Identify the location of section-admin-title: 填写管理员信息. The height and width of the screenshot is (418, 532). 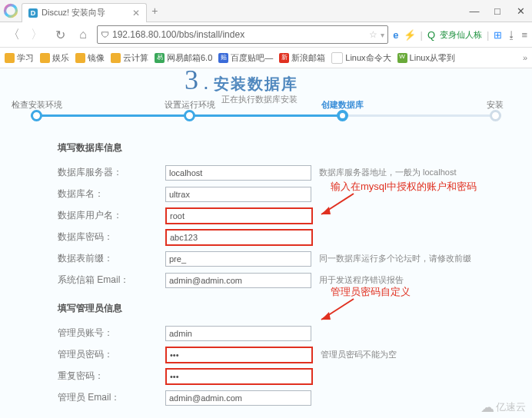
(283, 309).